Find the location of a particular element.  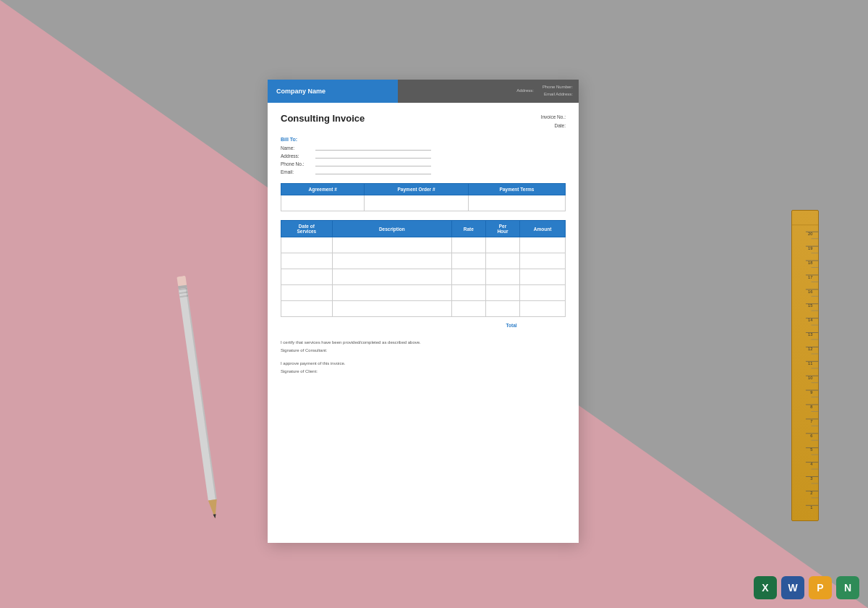

payment-order-cell is located at coordinates (417, 203).